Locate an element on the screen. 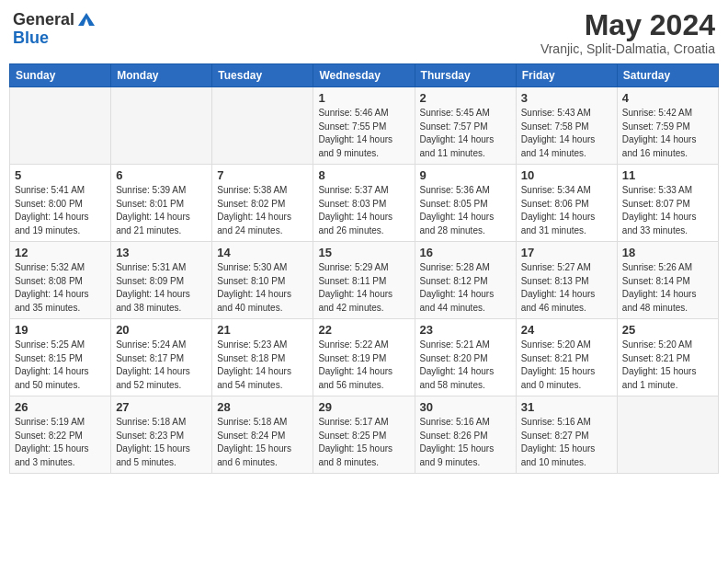 The image size is (728, 563). calendar-day-cell: 17Sunrise: 5:27 AMSunset: 8:13 PMDayligh… is located at coordinates (566, 281).